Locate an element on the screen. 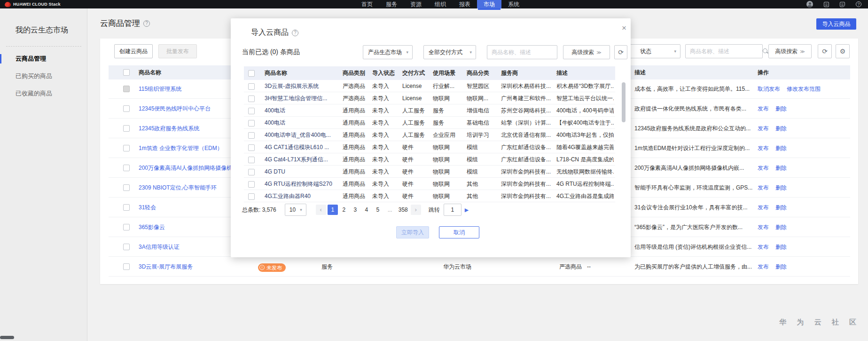 Image resolution: width=868 pixels, height=341 pixels. operations-cell: 发布删除 is located at coordinates (802, 227).